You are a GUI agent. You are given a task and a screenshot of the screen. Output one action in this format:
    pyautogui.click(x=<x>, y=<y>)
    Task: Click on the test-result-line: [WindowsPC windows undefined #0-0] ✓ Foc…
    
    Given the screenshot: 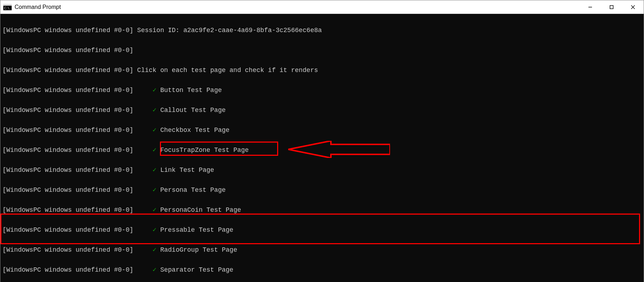 What is the action you would take?
    pyautogui.click(x=322, y=150)
    